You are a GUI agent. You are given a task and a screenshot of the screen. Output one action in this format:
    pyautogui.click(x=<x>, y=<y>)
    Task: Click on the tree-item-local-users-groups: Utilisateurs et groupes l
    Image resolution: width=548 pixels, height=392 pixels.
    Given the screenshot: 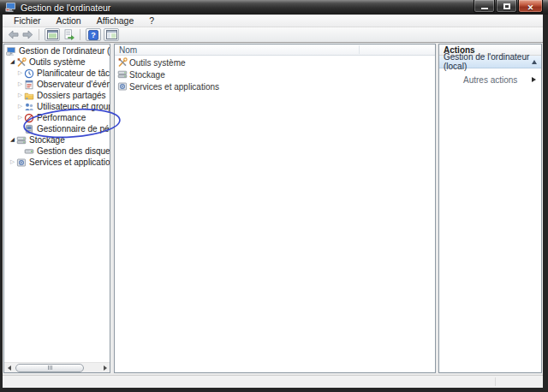 What is the action you would take?
    pyautogui.click(x=57, y=106)
    